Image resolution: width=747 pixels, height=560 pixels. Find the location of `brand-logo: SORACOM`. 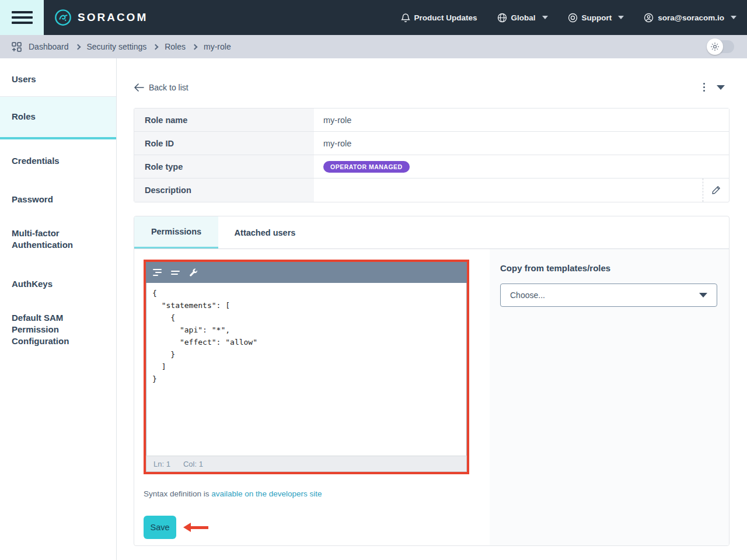

brand-logo: SORACOM is located at coordinates (101, 18).